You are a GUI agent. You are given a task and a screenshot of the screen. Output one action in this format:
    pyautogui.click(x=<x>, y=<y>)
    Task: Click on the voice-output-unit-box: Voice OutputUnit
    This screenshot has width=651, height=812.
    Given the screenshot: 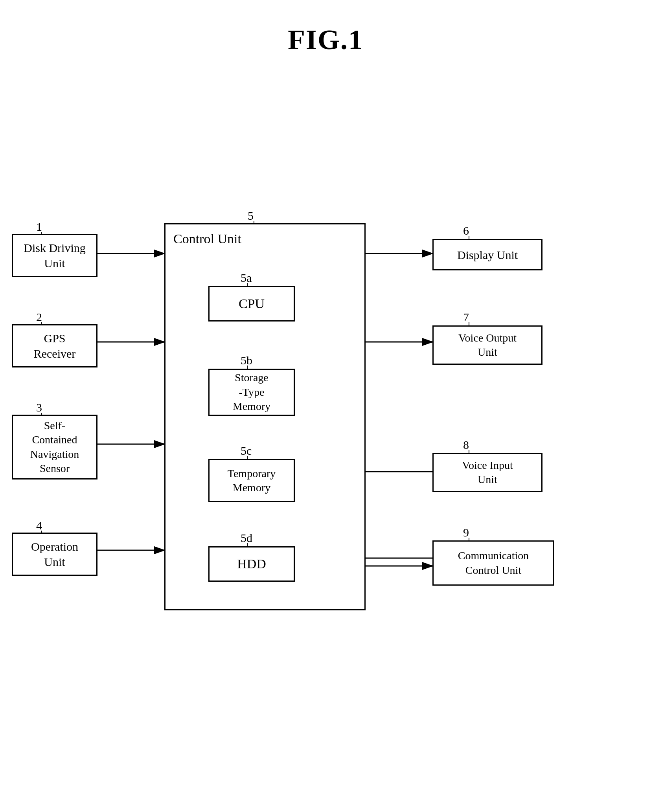 What is the action you would take?
    pyautogui.click(x=487, y=345)
    